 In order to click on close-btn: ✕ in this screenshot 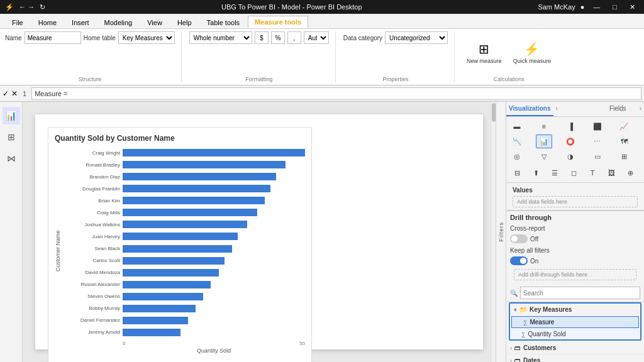, I will do `click(633, 8)`.